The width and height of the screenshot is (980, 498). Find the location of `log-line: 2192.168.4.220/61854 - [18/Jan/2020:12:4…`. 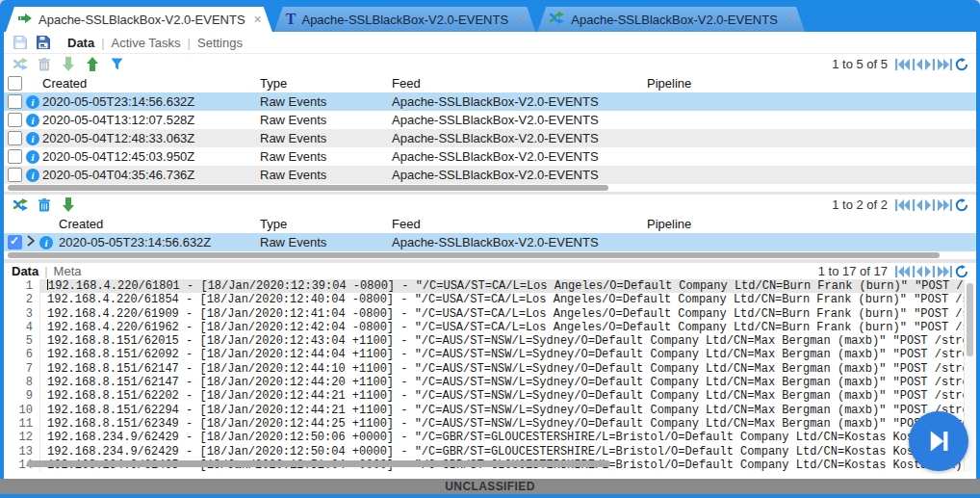

log-line: 2192.168.4.220/61854 - [18/Jan/2020:12:4… is located at coordinates (490, 300).